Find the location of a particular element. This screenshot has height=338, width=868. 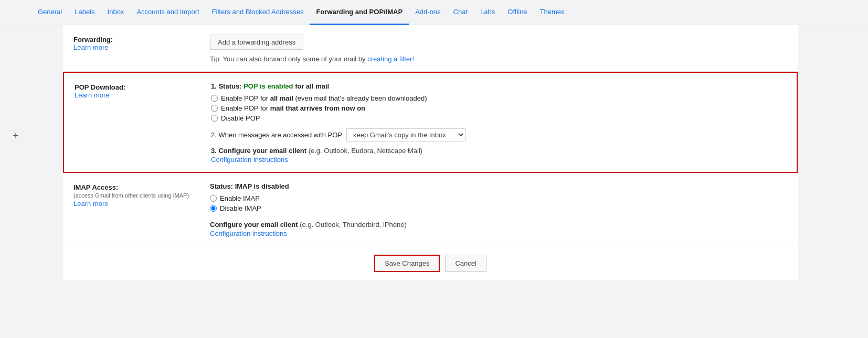

add-forwarding-address-button: Add a forwarding address is located at coordinates (257, 42).